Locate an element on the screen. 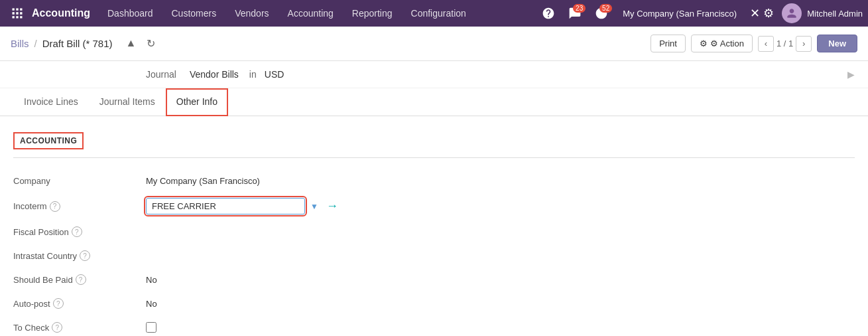 This screenshot has height=336, width=868. incoterm-dropdown-arrow: ▼ is located at coordinates (314, 207).